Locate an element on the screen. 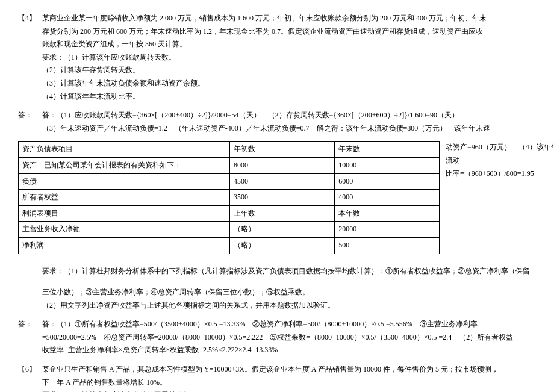 The height and width of the screenshot is (392, 554). question-6: 【6】 某企业只生产和销售 A 产品，其总成本习性模型为 Y=10000+3X。… is located at coordinates (277, 378).